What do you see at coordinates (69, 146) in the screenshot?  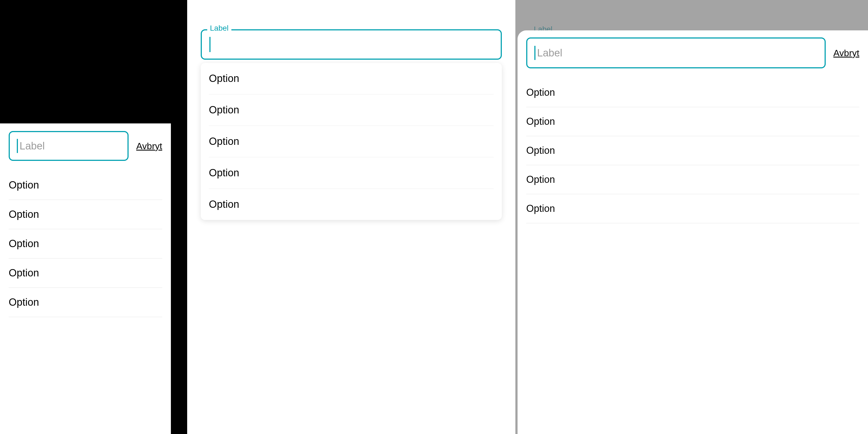 I see `left-search-input: Label` at bounding box center [69, 146].